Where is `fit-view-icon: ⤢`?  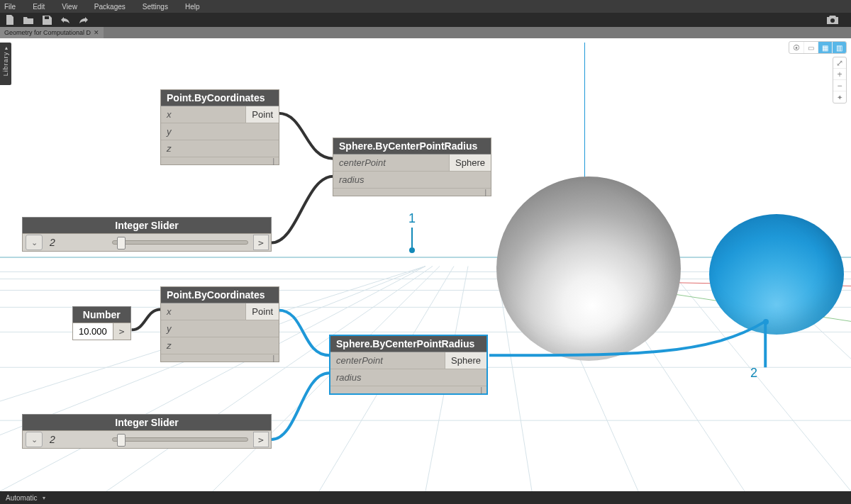 fit-view-icon: ⤢ is located at coordinates (840, 63).